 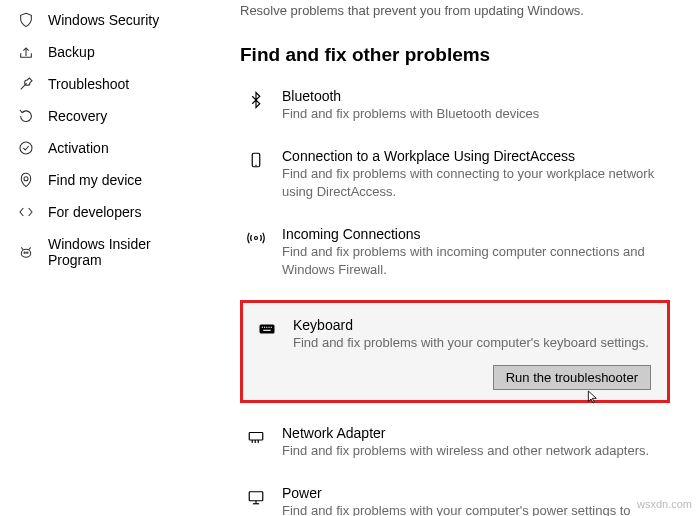 I want to click on troubleshooter-title: Incoming Connections, so click(x=473, y=234).